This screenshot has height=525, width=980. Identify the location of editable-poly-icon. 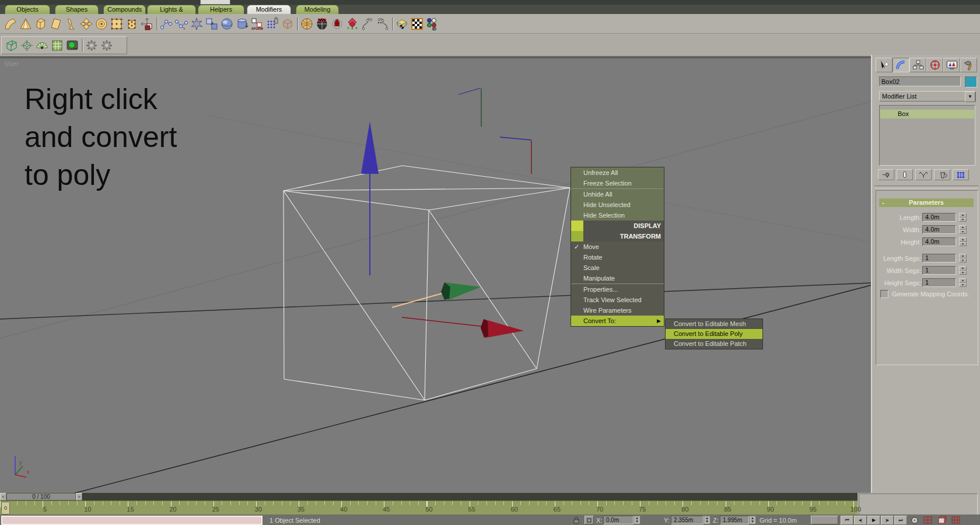
(288, 24).